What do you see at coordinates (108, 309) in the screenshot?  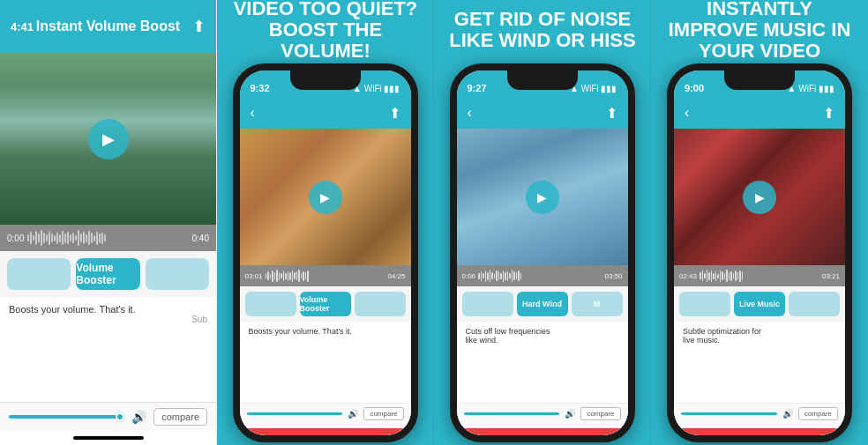 I see `description-text: Boosts your volume. That's it.` at bounding box center [108, 309].